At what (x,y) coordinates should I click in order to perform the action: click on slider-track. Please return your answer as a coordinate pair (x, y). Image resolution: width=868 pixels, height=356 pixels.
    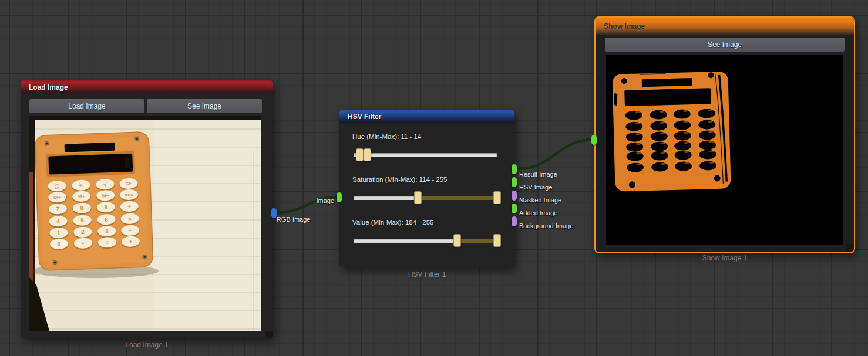
    Looking at the image, I should click on (425, 155).